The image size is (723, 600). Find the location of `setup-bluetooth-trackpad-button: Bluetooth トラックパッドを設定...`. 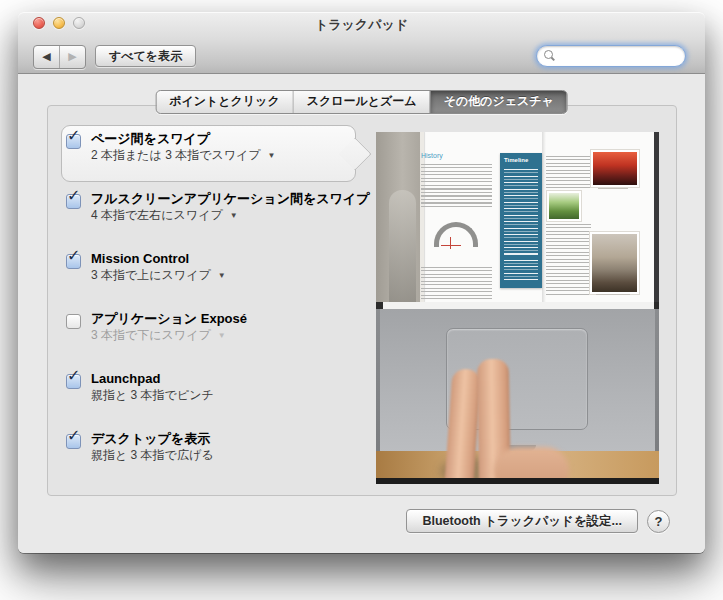

setup-bluetooth-trackpad-button: Bluetooth トラックパッドを設定... is located at coordinates (522, 521).